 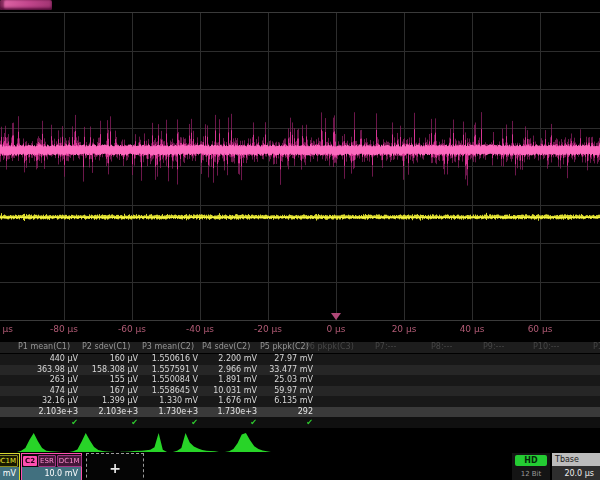 What do you see at coordinates (510, 347) in the screenshot?
I see `measure-param-header-unused: P9:---` at bounding box center [510, 347].